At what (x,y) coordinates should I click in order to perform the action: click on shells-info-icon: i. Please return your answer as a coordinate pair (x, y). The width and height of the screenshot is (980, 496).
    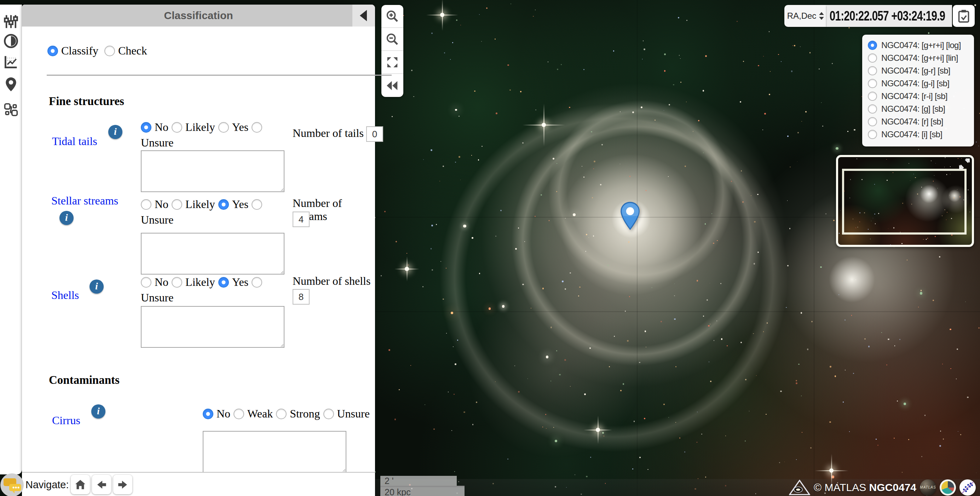
    Looking at the image, I should click on (97, 287).